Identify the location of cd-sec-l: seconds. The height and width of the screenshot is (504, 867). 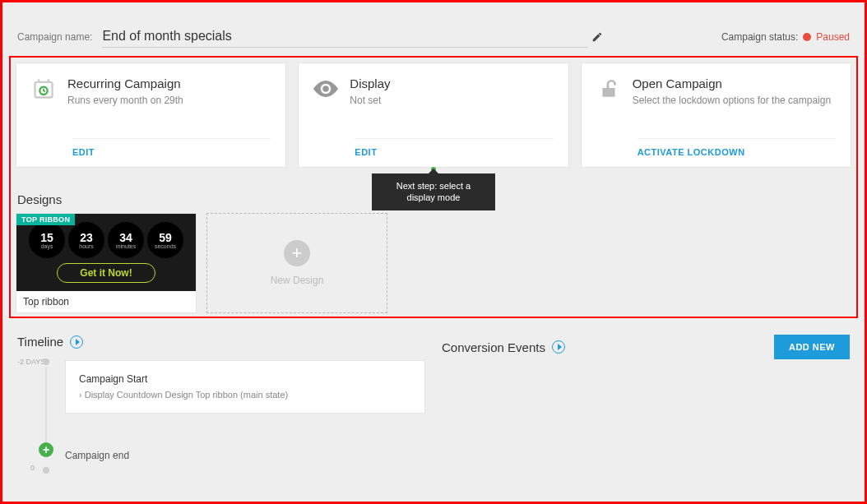
(165, 247).